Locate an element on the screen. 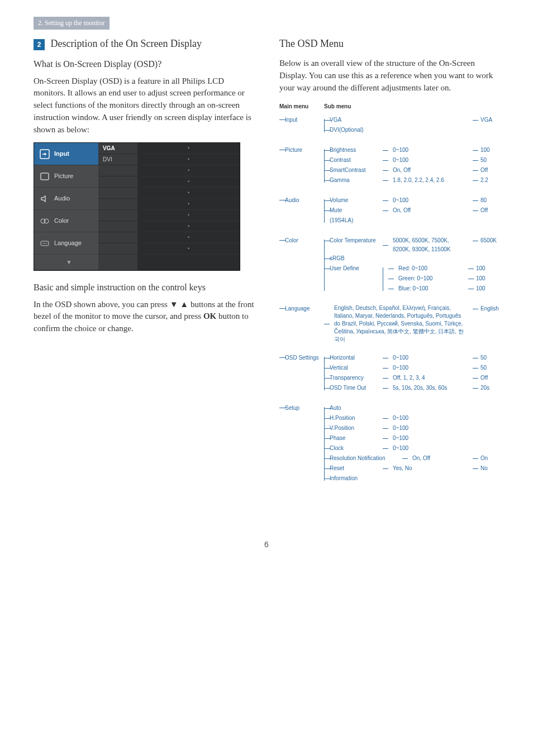 The width and height of the screenshot is (533, 756). tree-sub: OSD Time Out is located at coordinates (353, 388).